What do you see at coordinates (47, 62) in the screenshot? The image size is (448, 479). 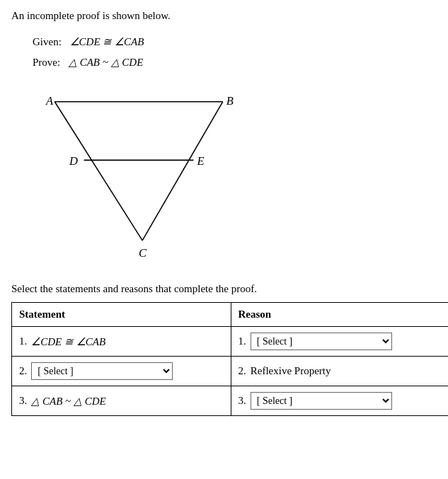 I see `prove-label: Prove:` at bounding box center [47, 62].